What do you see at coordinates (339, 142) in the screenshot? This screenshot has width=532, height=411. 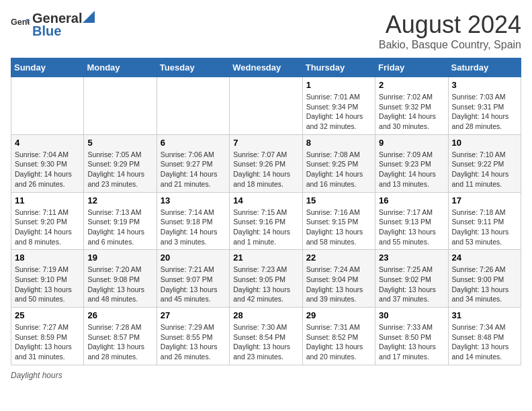 I see `day-number: 8` at bounding box center [339, 142].